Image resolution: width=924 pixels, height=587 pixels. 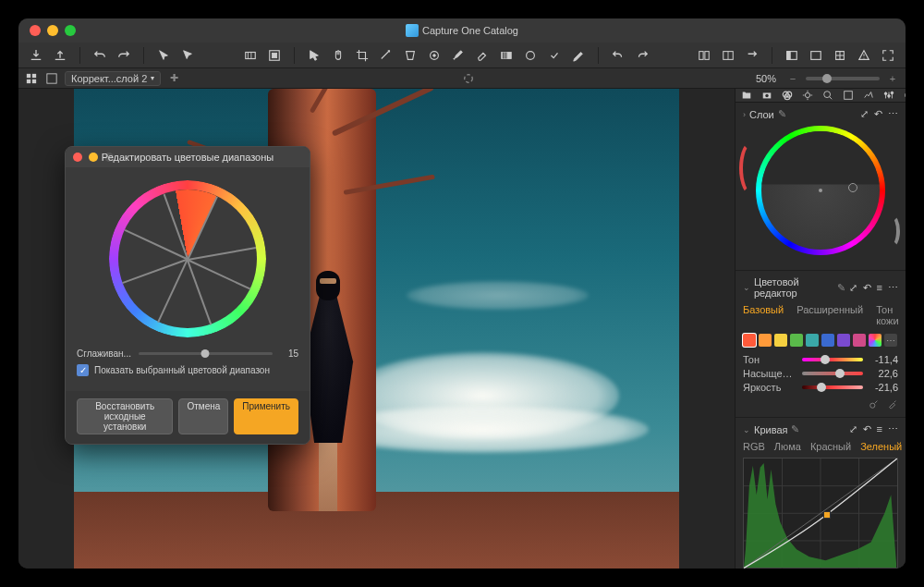 What do you see at coordinates (203, 416) in the screenshot?
I see `cancel-button: Отмена` at bounding box center [203, 416].